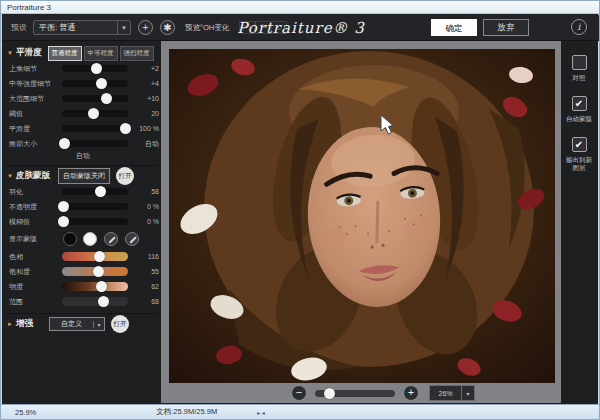 The image size is (600, 420). Describe the element at coordinates (33, 69) in the screenshot. I see `slider-label: 上乘细节` at that location.